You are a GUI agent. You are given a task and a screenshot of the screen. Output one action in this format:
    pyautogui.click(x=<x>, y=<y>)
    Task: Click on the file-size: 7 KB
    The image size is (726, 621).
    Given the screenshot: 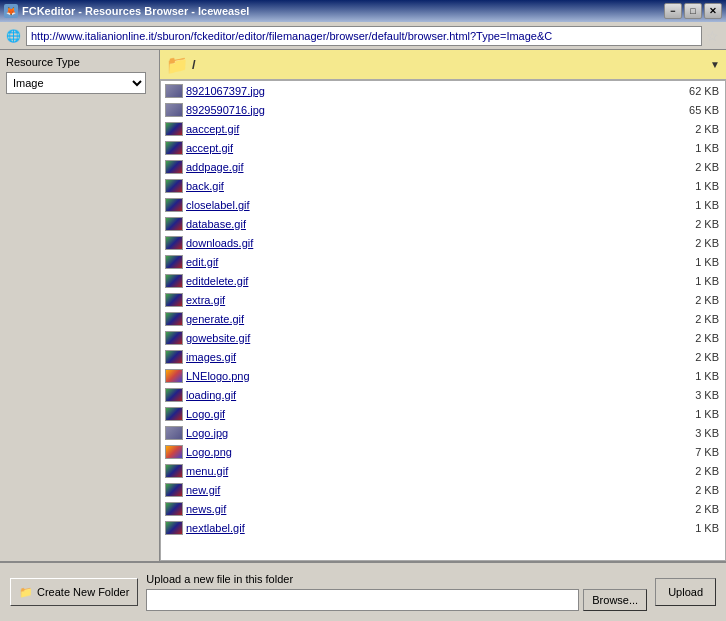 What is the action you would take?
    pyautogui.click(x=707, y=452)
    